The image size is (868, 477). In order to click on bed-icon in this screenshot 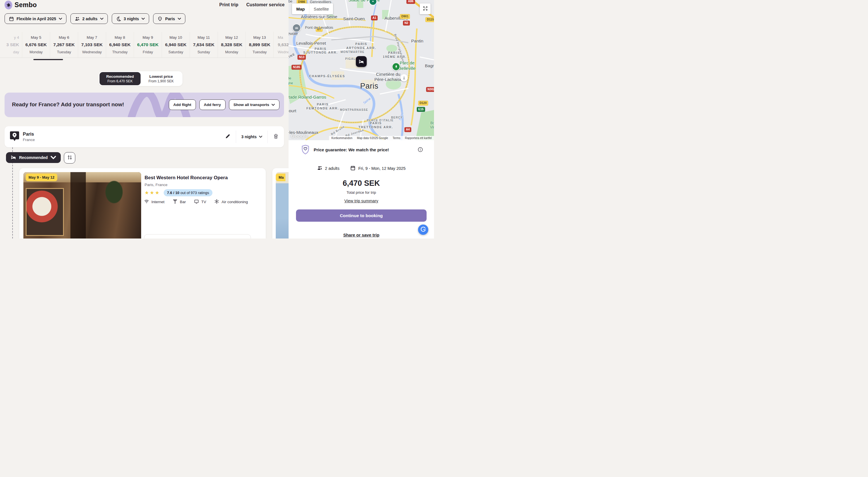, I will do `click(13, 158)`.